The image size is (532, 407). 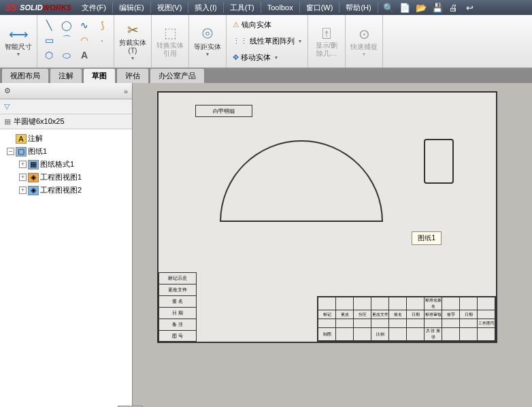 I want to click on menu-帮助: 帮助(H), so click(x=358, y=7).